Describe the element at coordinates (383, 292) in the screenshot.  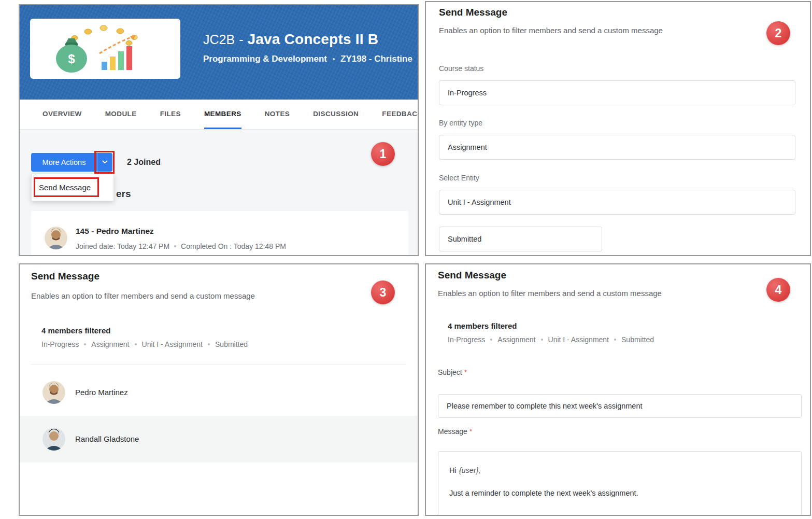
I see `step-badge-3: 3` at that location.